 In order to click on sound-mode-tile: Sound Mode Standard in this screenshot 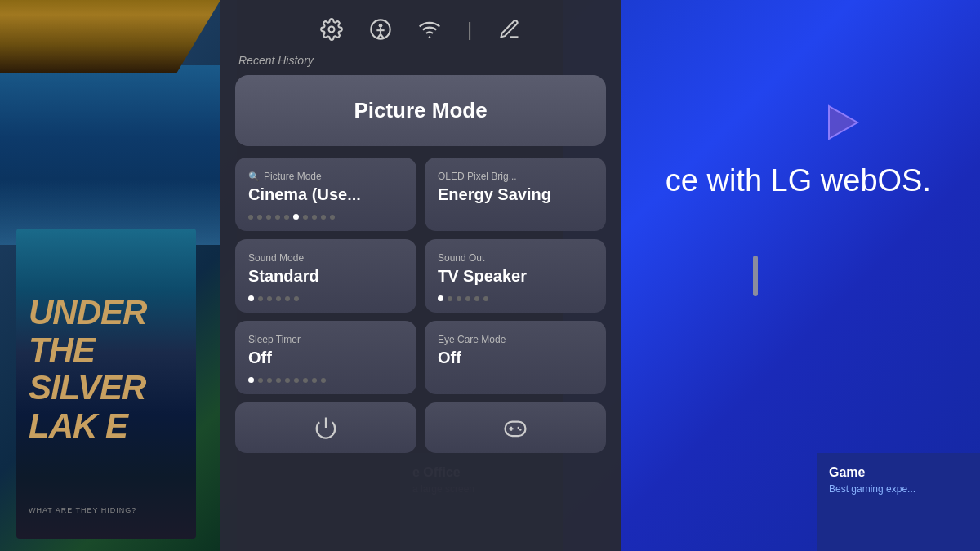, I will do `click(326, 276)`.